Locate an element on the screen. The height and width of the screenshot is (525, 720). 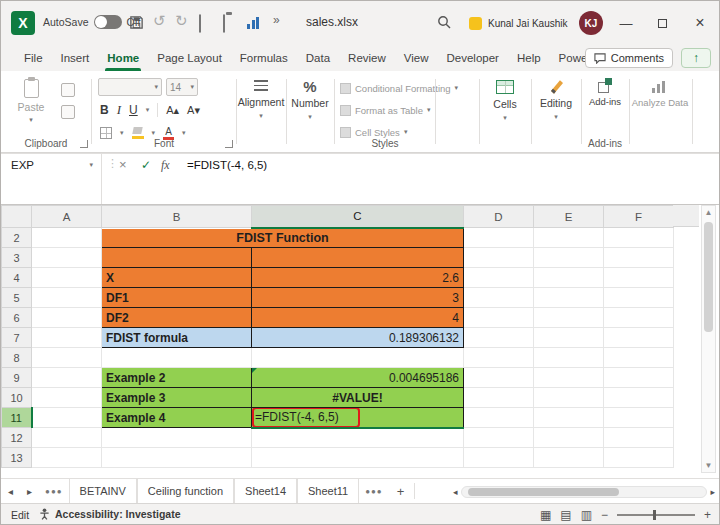
zoom-out-icon: − is located at coordinates (604, 515).